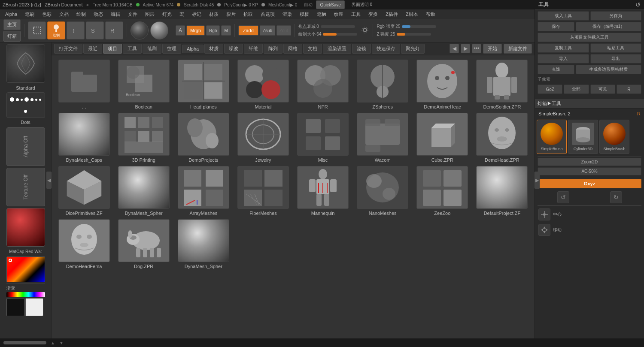 The width and height of the screenshot is (644, 347). Describe the element at coordinates (603, 89) in the screenshot. I see `visible-btn: 可见` at that location.